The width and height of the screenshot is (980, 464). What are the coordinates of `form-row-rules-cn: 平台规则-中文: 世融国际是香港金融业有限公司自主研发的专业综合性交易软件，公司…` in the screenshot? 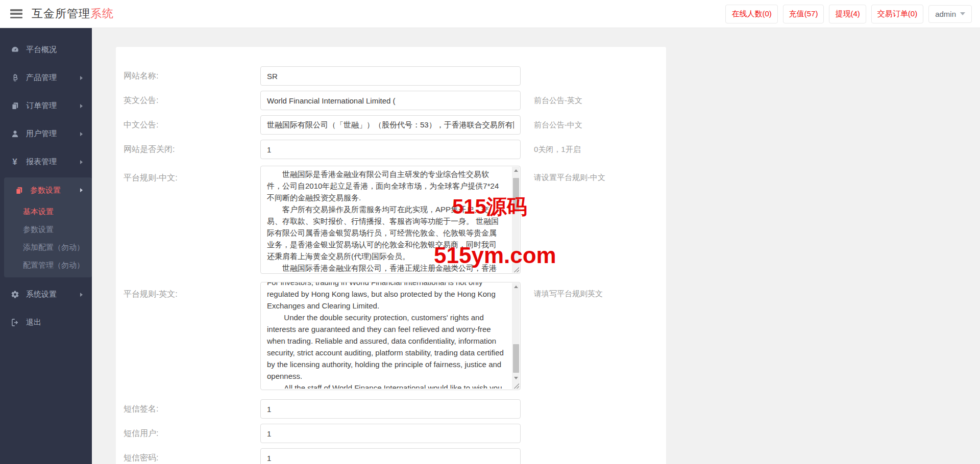 It's located at (395, 220).